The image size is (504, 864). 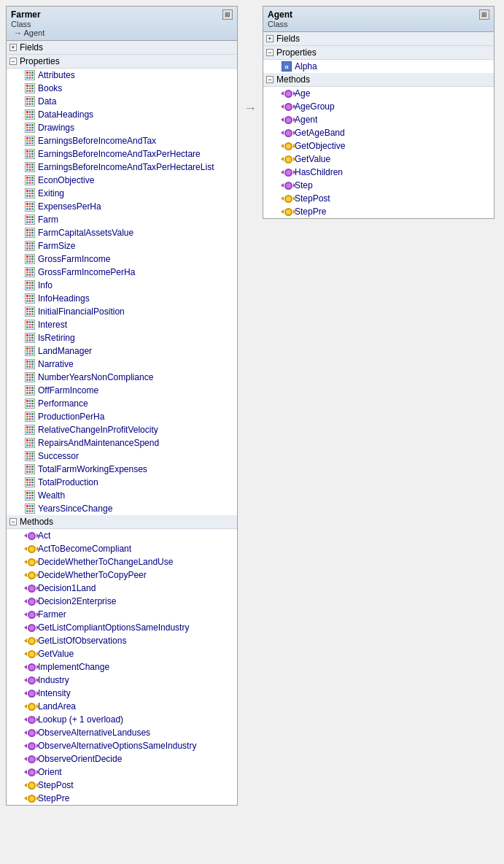 What do you see at coordinates (122, 180) in the screenshot?
I see `list-item: EconObjective` at bounding box center [122, 180].